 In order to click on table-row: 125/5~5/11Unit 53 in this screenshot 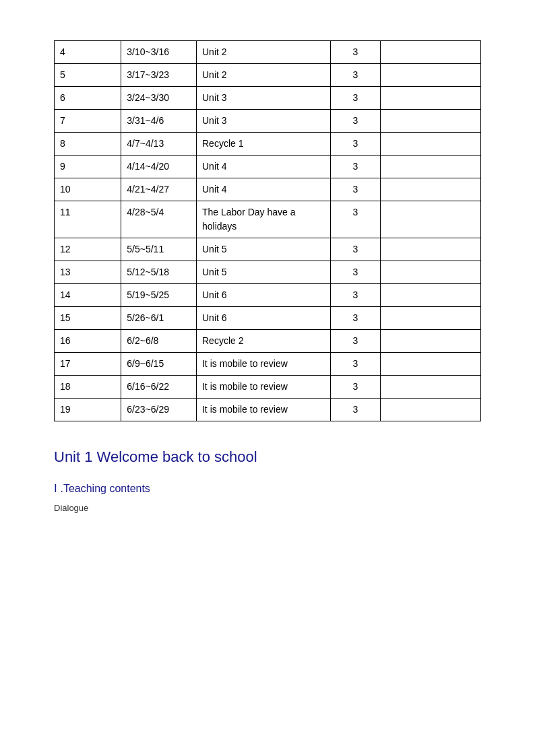, I will do `click(268, 250)`.